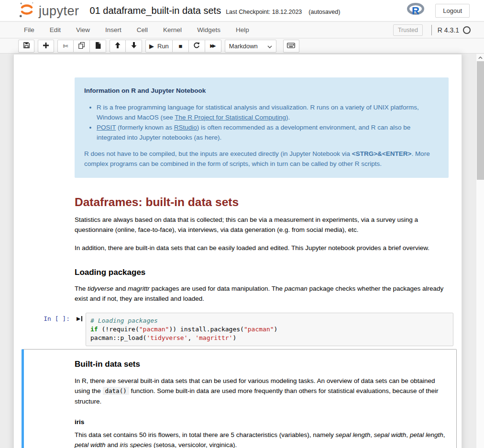  I want to click on svg-text: R, so click(416, 11).